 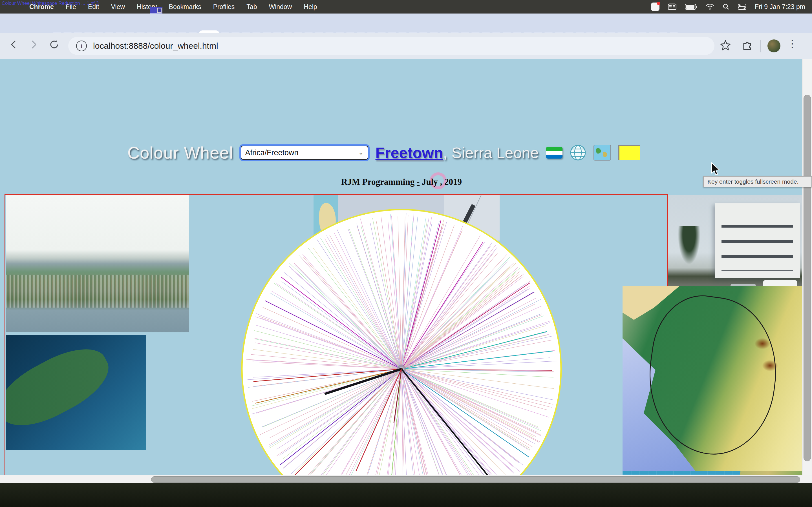 What do you see at coordinates (406, 495) in the screenshot?
I see `desktop-background: ☻♫☰3✉✆203▤∿❀▣⌗›_✎AFZGN⌖tvF⊘B▧♬✦▮▯9JAN▤QI…` at bounding box center [406, 495].